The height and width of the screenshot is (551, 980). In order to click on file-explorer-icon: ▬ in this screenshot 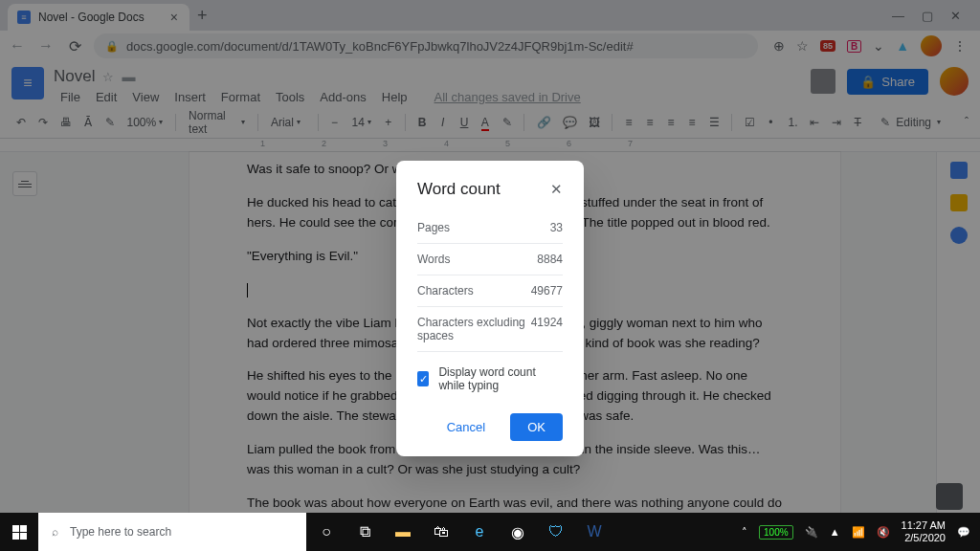, I will do `click(403, 532)`.